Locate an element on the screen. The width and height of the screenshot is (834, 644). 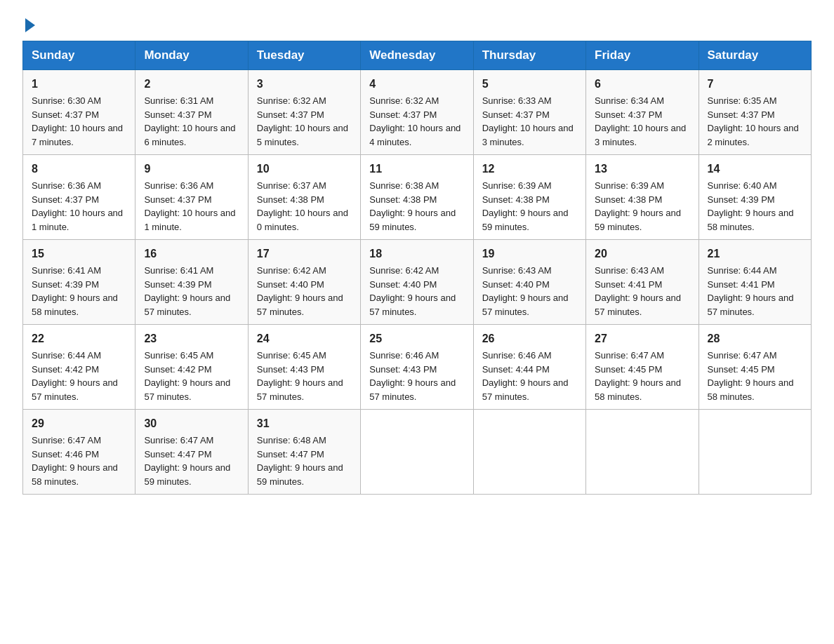
calendar-cell: 31Sunrise: 6:48 AMSunset: 4:47 PMDayligh… is located at coordinates (304, 452).